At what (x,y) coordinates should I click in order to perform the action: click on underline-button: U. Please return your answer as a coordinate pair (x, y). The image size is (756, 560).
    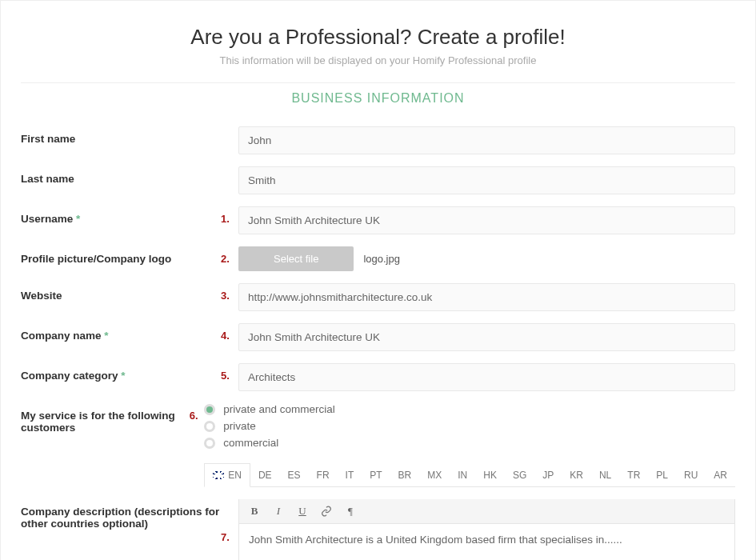
    Looking at the image, I should click on (302, 511).